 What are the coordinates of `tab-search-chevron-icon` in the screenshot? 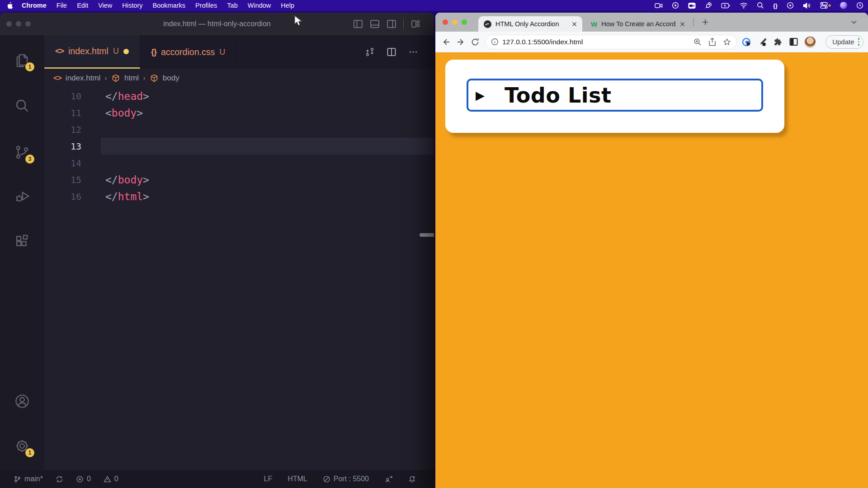 It's located at (854, 22).